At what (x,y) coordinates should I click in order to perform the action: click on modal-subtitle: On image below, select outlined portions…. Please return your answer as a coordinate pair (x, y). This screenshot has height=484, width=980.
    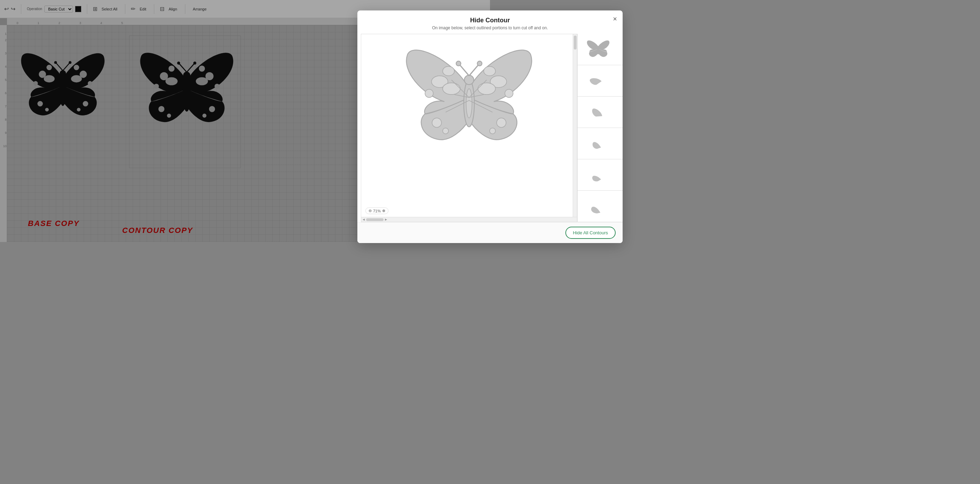
    Looking at the image, I should click on (427, 28).